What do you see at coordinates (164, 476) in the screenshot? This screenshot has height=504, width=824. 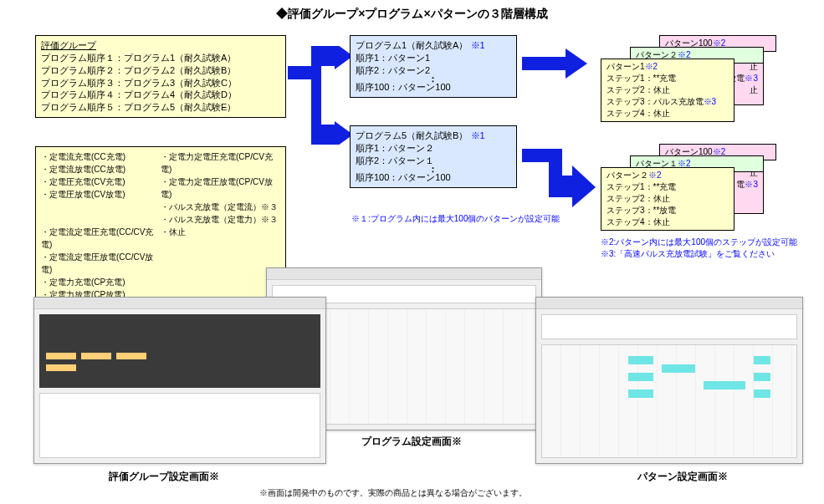 I see `caption-eval: 評価グループ設定画面※` at bounding box center [164, 476].